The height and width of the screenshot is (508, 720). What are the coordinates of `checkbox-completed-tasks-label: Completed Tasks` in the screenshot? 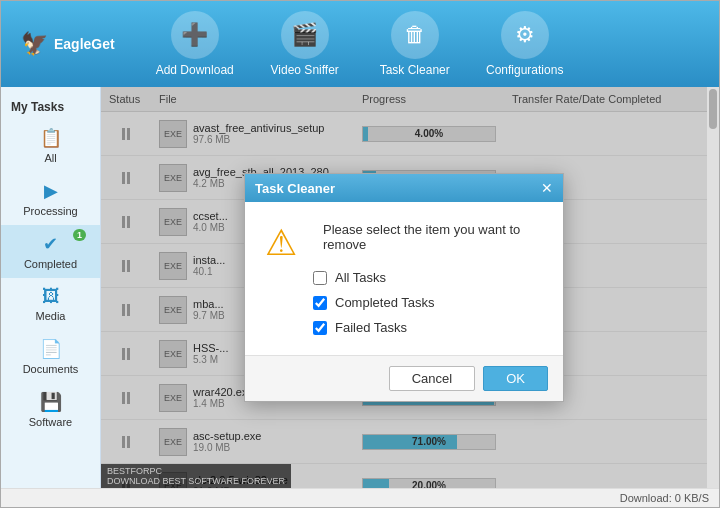 It's located at (384, 302).